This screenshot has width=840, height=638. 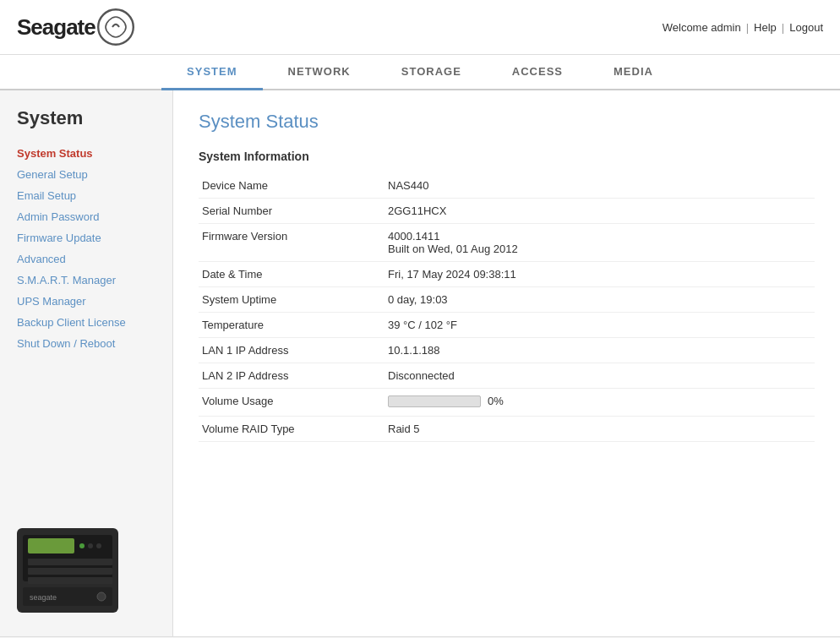 What do you see at coordinates (747, 27) in the screenshot?
I see `sep1: |` at bounding box center [747, 27].